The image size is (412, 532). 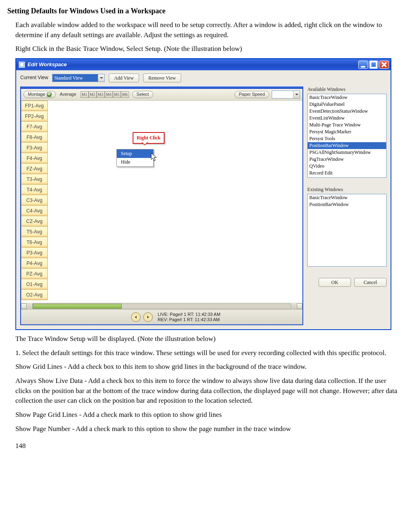 What do you see at coordinates (93, 95) in the screenshot?
I see `m-button: M2` at bounding box center [93, 95].